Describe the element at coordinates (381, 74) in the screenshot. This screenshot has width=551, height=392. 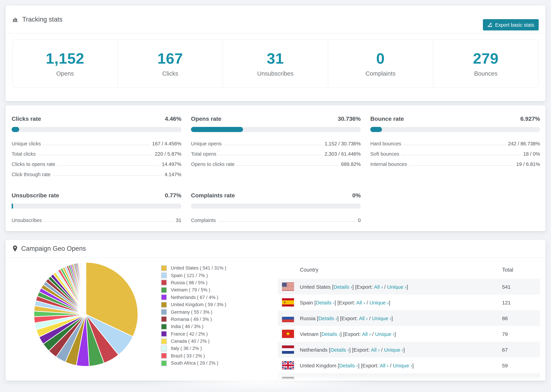
I see `stat-label: Complaints` at that location.